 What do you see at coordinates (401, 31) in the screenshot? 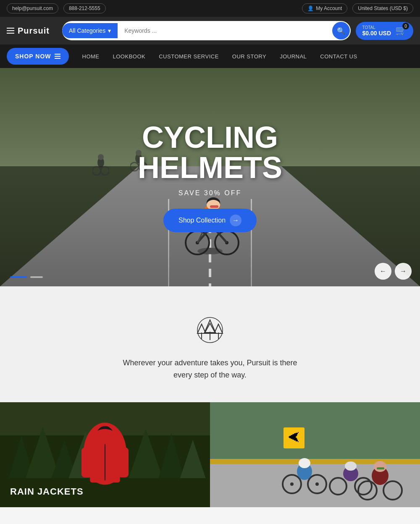
I see `cart-icon-wrap: 🛒 0` at bounding box center [401, 31].